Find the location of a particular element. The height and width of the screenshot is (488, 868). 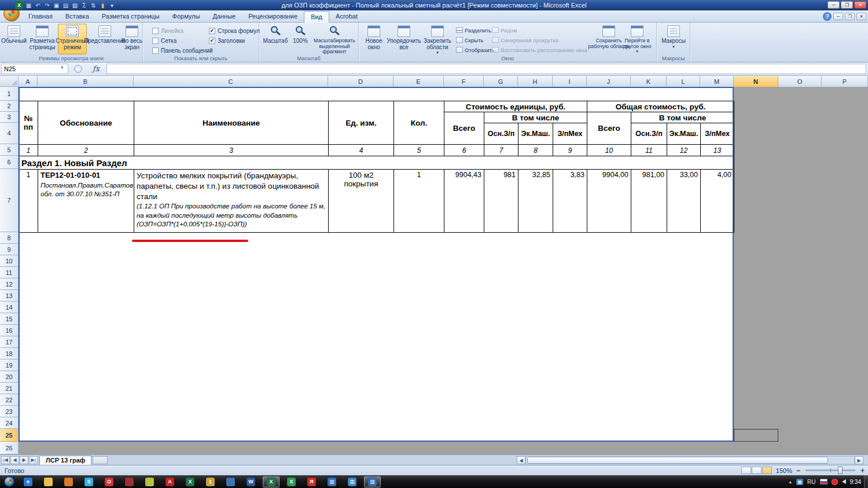

taskbar-acrobat: A is located at coordinates (170, 482).